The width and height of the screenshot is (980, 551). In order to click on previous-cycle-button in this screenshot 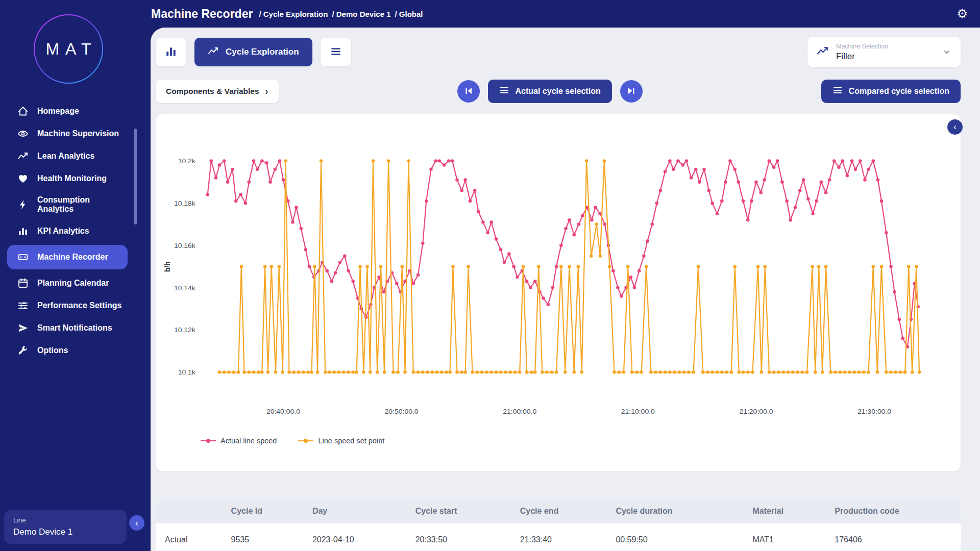, I will do `click(469, 91)`.